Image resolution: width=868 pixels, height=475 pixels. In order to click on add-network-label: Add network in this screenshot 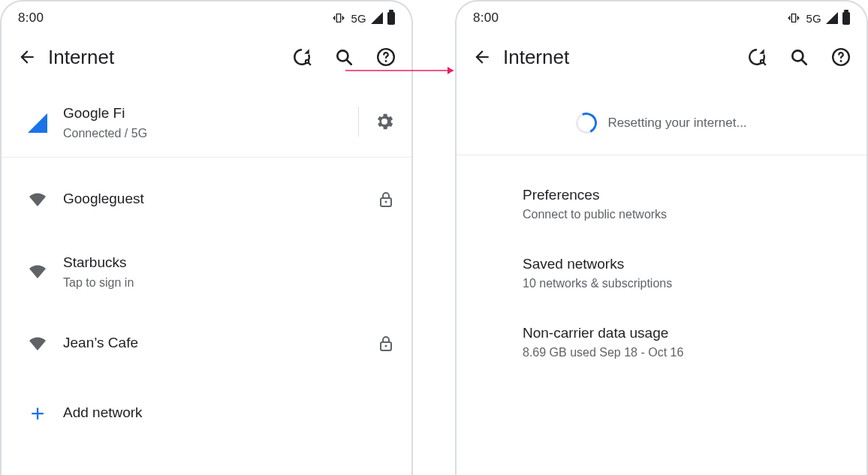, I will do `click(229, 413)`.